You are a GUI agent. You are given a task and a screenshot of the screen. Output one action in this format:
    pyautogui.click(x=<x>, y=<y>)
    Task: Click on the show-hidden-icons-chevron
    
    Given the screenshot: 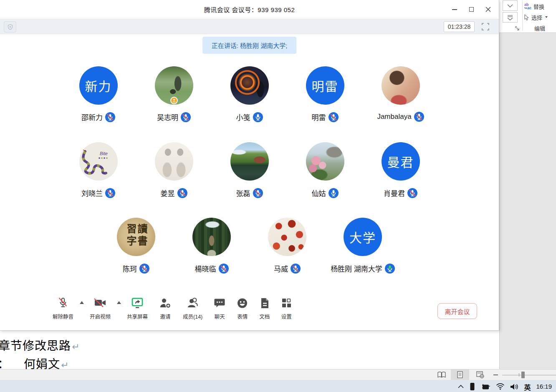 What is the action you would take?
    pyautogui.click(x=461, y=386)
    